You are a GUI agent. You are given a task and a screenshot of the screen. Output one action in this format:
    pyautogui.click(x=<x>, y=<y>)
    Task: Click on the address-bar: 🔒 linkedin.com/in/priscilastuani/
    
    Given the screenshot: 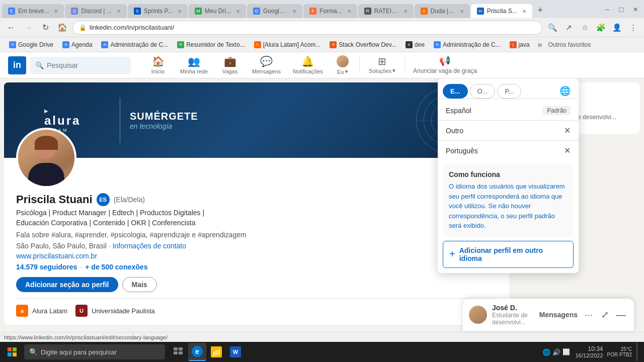 What is the action you would take?
    pyautogui.click(x=307, y=28)
    